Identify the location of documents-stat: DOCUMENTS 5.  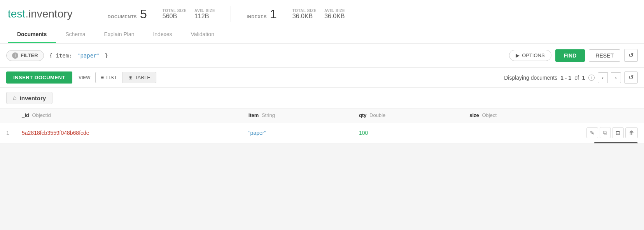
(128, 14).